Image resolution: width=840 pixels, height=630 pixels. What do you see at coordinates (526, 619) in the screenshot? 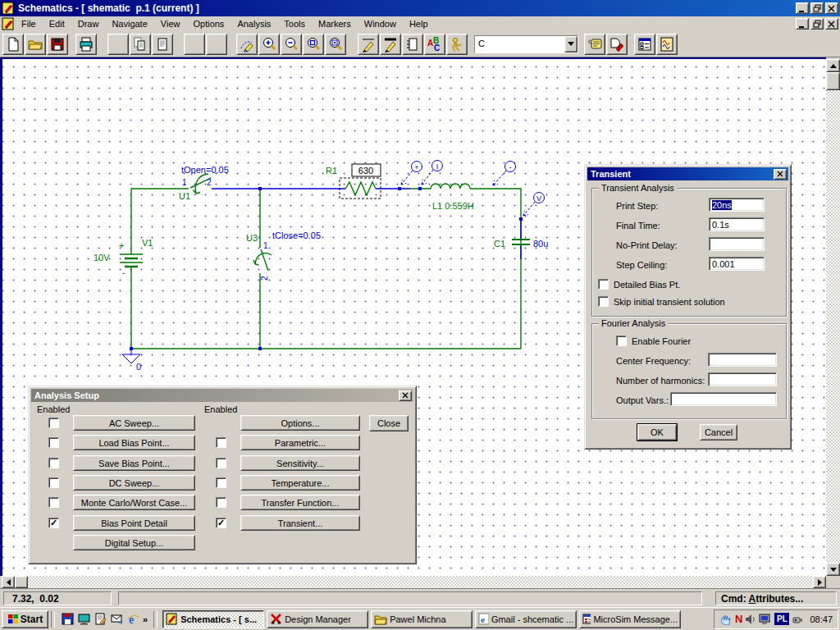
I see `task-button-gmail: e Gmail - shcematic ...` at bounding box center [526, 619].